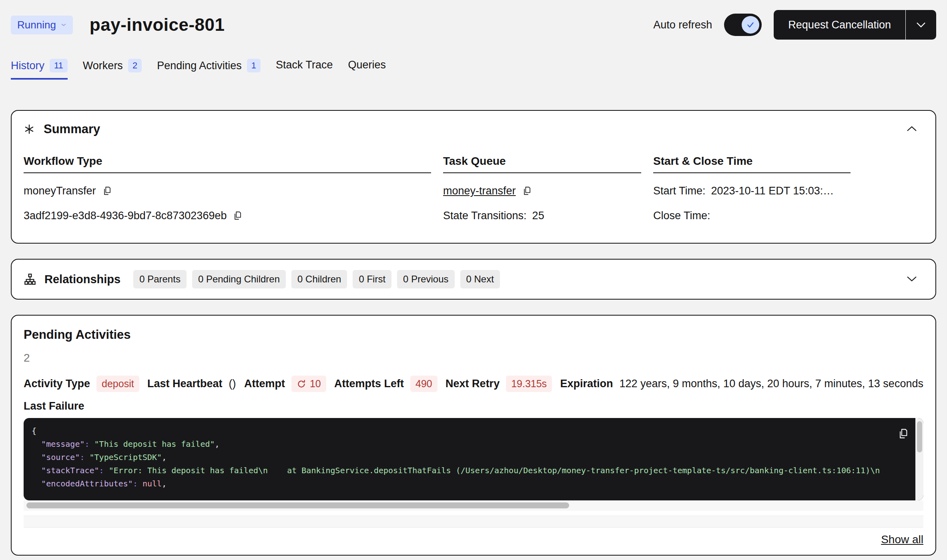  I want to click on field-value: (), so click(233, 384).